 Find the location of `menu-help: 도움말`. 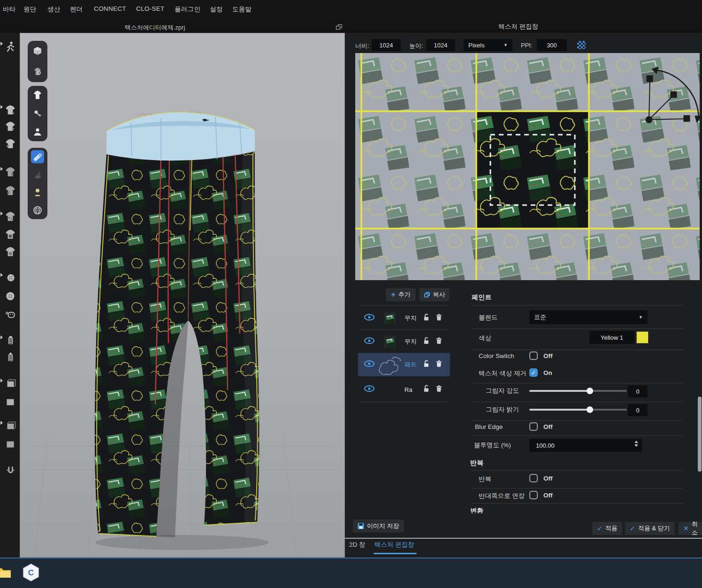

menu-help: 도움말 is located at coordinates (242, 9).